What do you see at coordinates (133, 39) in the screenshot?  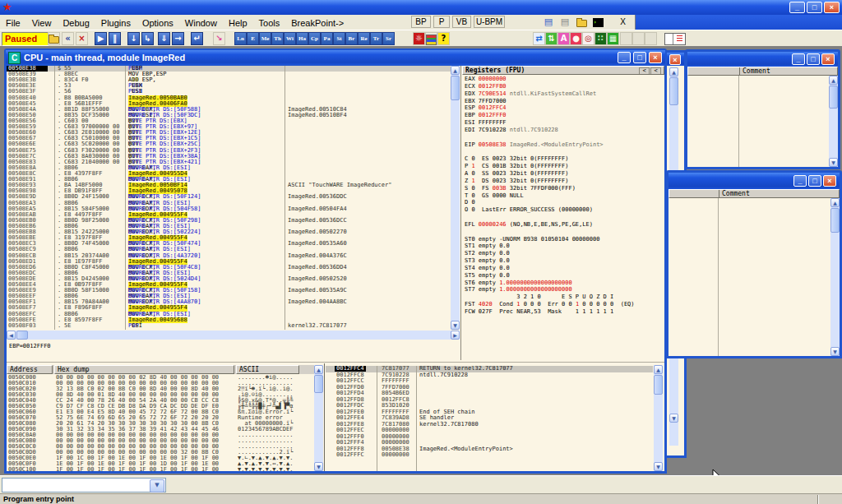 I see `step-into-button: ↓` at bounding box center [133, 39].